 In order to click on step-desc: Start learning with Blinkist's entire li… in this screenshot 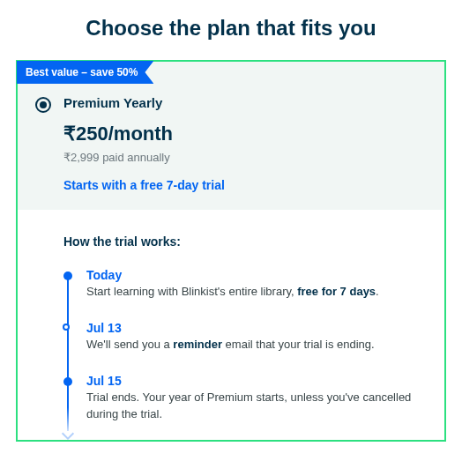, I will do `click(257, 292)`.